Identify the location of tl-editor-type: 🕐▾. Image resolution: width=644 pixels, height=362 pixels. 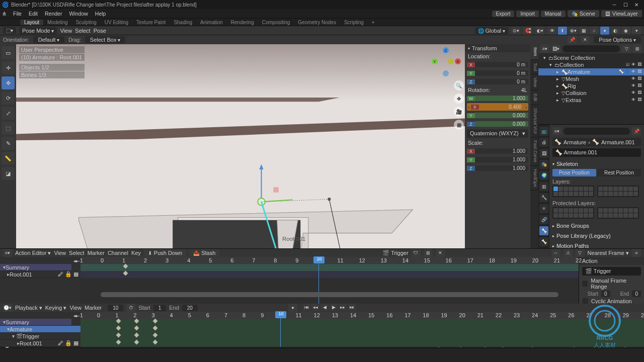
(8, 308).